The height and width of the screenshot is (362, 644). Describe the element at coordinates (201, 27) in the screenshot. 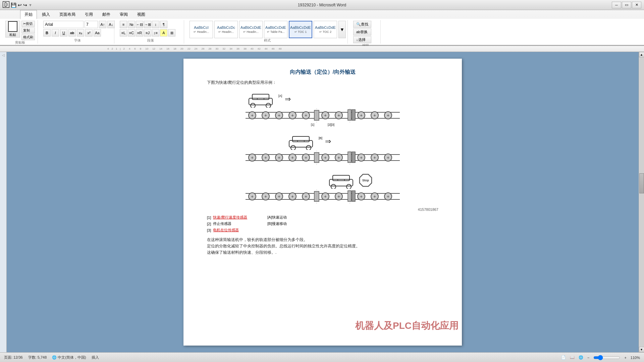

I see `style-heading1-preview: AaBbCcI` at that location.